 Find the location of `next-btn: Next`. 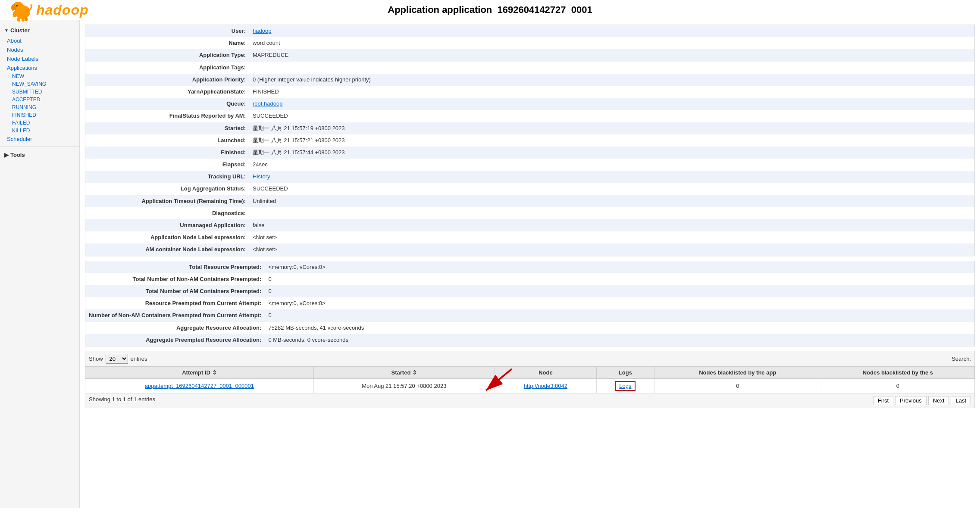

next-btn: Next is located at coordinates (939, 401).